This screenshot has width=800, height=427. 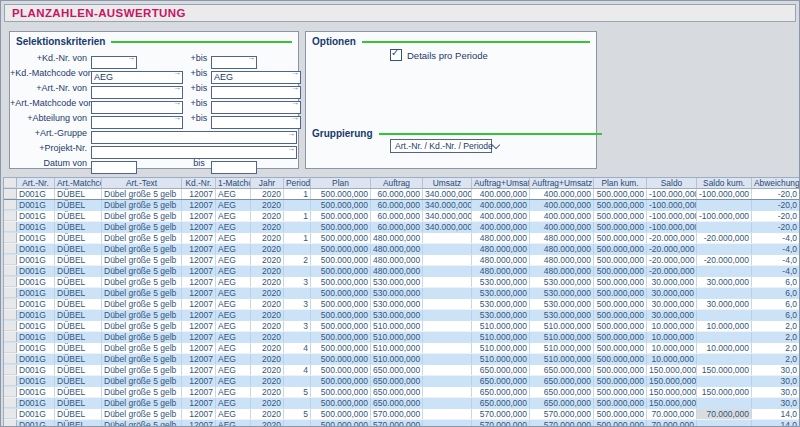 I want to click on column-header: Jahr, so click(x=268, y=183).